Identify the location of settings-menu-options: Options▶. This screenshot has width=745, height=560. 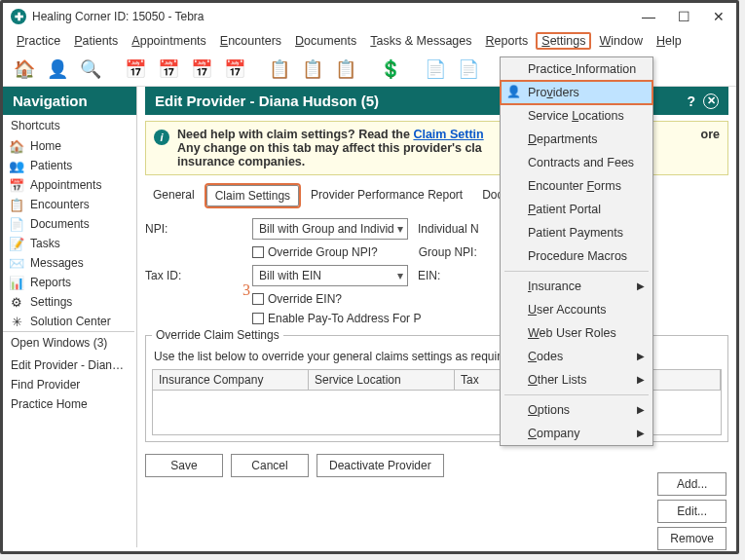
(577, 410).